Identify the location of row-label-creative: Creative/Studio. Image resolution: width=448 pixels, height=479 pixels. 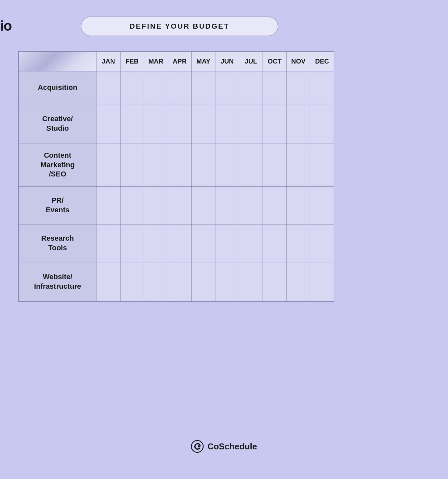
(57, 124).